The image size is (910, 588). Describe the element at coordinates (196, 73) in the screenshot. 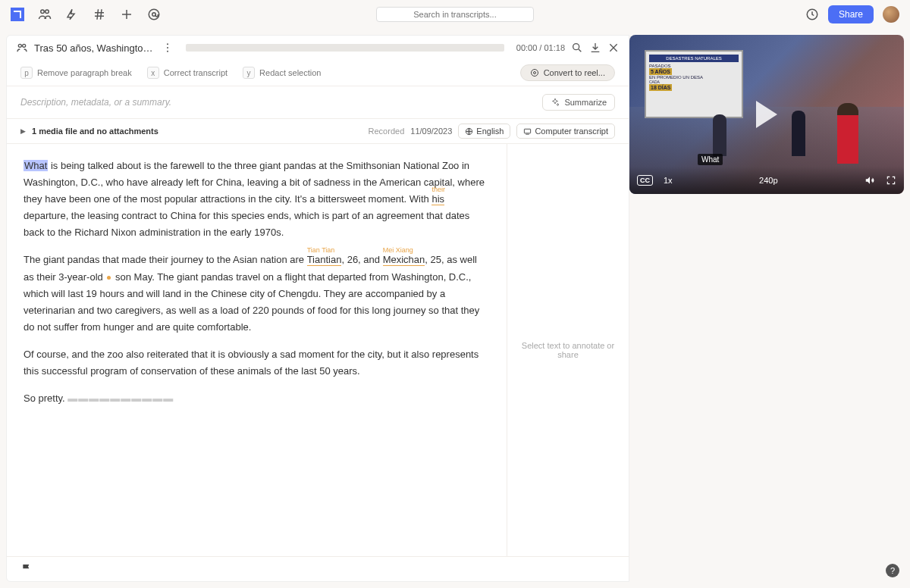

I see `correct-action: Correct transcript` at that location.